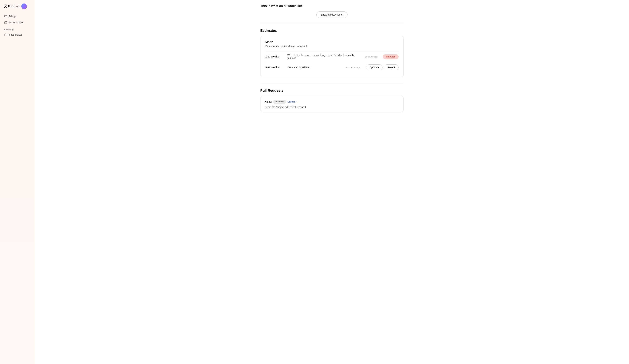 The width and height of the screenshot is (629, 364). Describe the element at coordinates (17, 35) in the screenshot. I see `sidebar-instances-nav: First project` at that location.